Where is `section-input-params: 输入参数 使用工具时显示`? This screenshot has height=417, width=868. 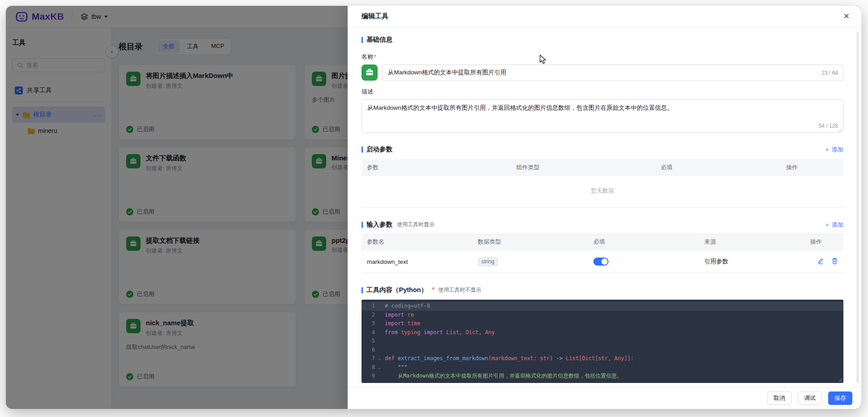
section-input-params: 输入参数 使用工具时显示 is located at coordinates (398, 225).